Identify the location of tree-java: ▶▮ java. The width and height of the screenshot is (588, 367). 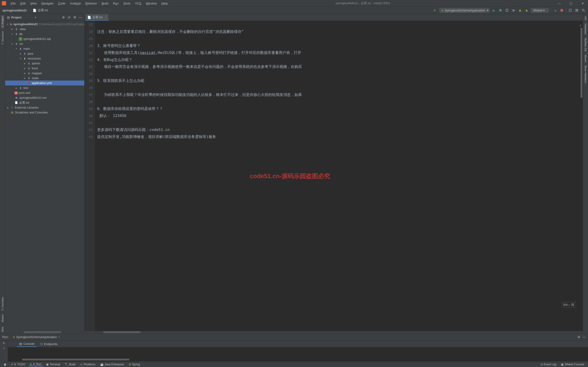
(45, 54).